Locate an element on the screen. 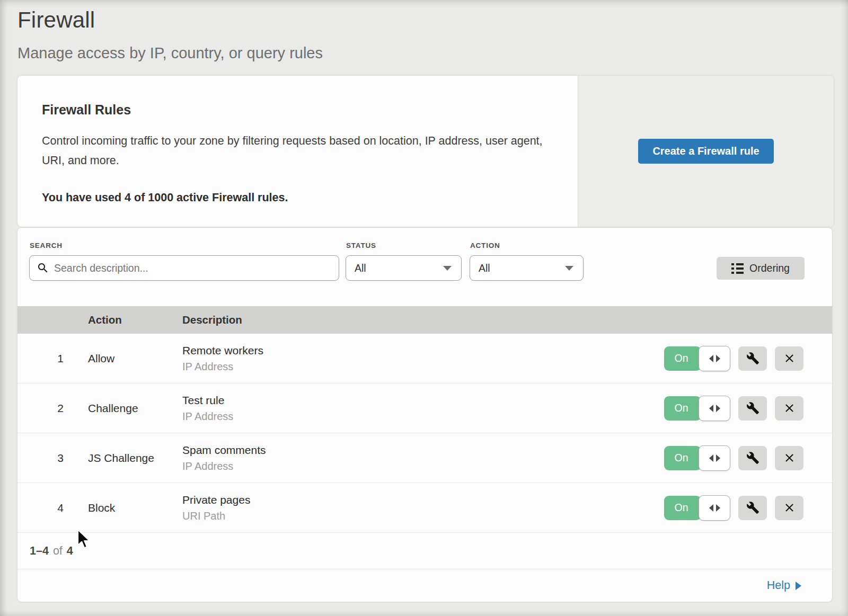  table-header: Action Description is located at coordinates (425, 320).